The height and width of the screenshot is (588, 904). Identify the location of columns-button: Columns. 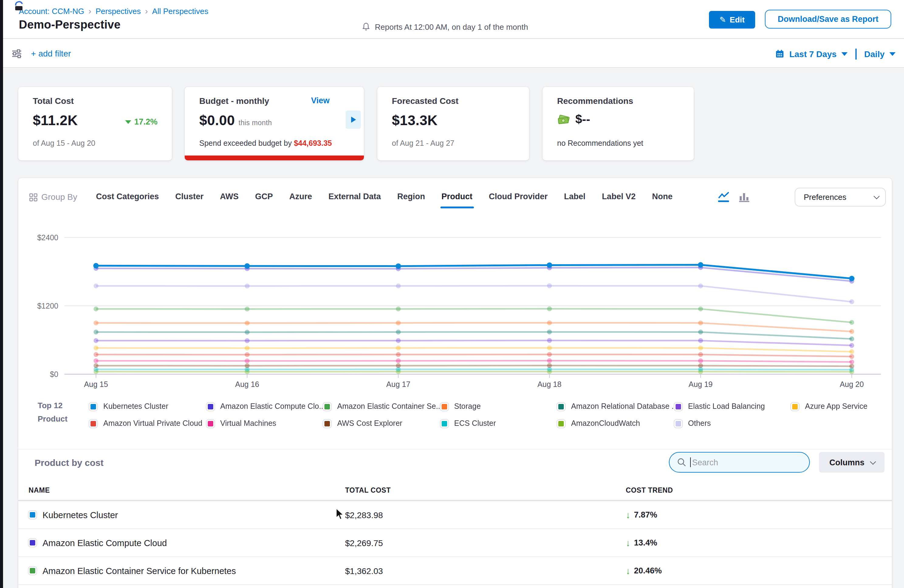
(852, 462).